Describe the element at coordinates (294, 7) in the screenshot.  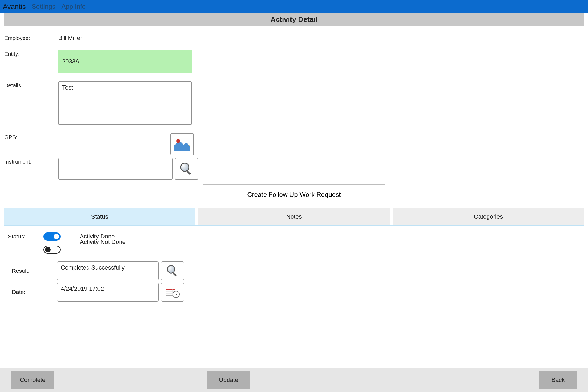
I see `titlebar: Avantis Settings App Info` at that location.